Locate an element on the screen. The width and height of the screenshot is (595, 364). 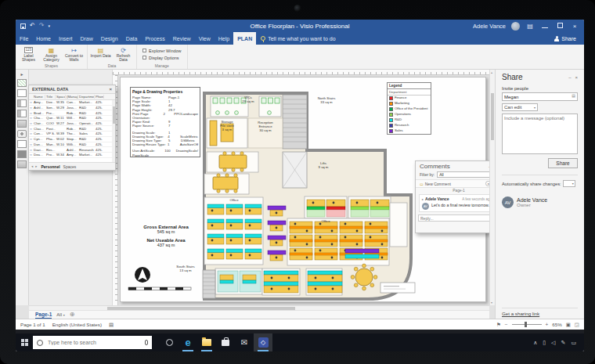
scroll-up-icon: ▴ is located at coordinates (492, 72).